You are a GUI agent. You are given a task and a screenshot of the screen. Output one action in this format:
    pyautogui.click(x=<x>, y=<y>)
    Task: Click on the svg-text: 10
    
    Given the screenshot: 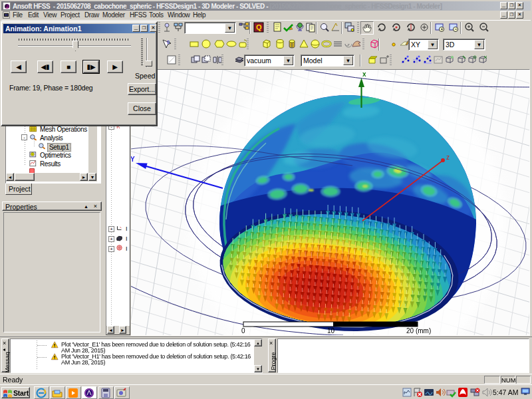 What is the action you would take?
    pyautogui.click(x=331, y=331)
    